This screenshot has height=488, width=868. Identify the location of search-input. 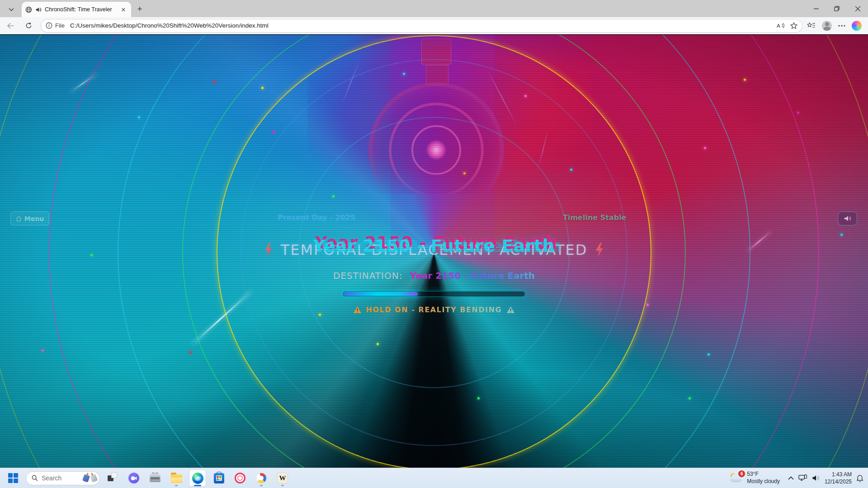
(61, 478).